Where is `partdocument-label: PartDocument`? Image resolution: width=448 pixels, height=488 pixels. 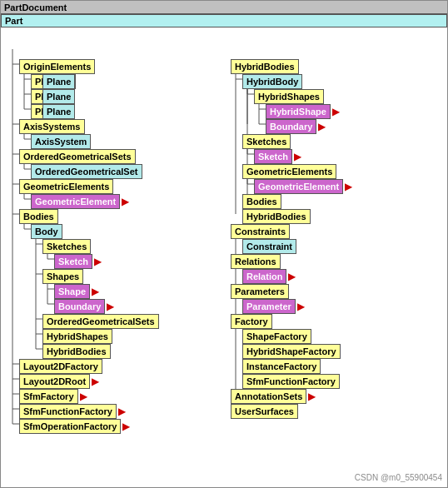 partdocument-label: PartDocument is located at coordinates (35, 7).